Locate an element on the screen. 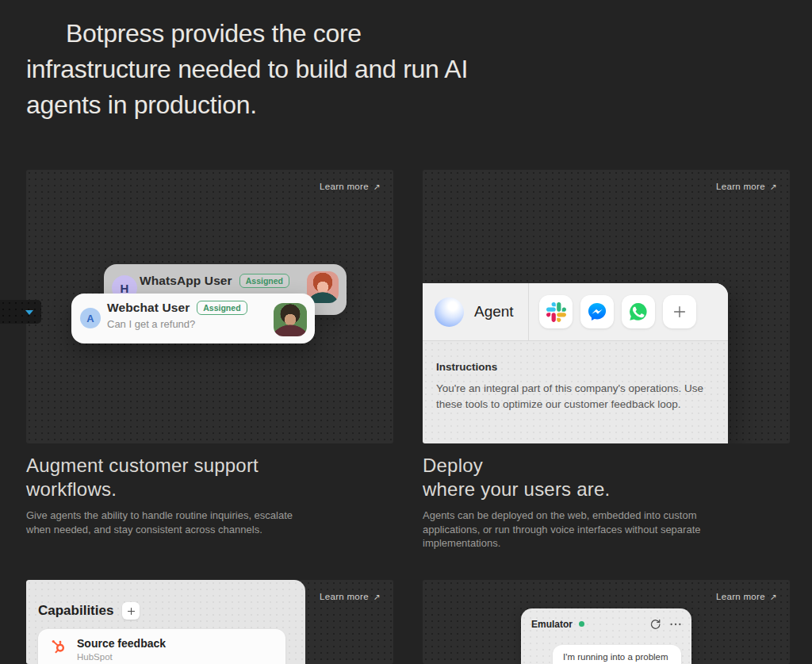 The width and height of the screenshot is (812, 664). avatar-letter: H is located at coordinates (125, 289).